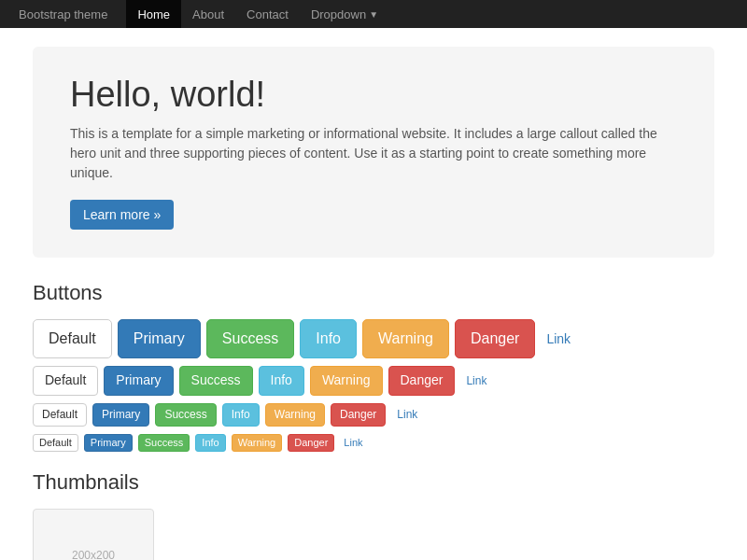  What do you see at coordinates (407, 414) in the screenshot?
I see `btn-link-sm: Link` at bounding box center [407, 414].